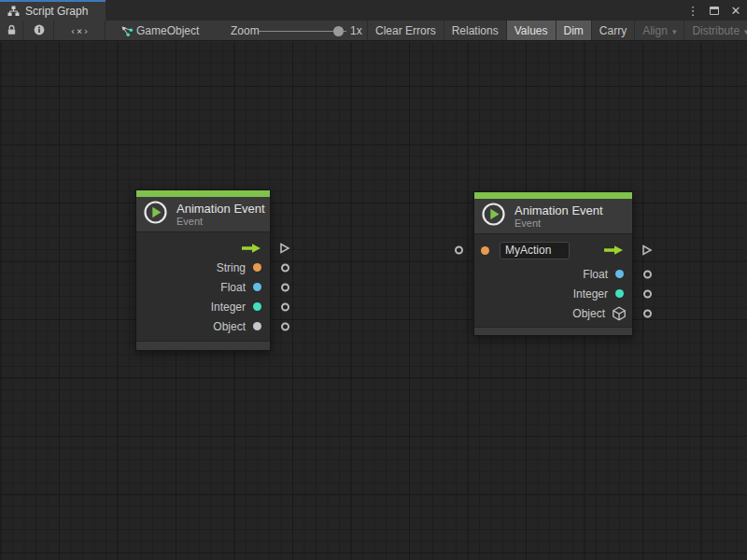 The height and width of the screenshot is (560, 747). What do you see at coordinates (204, 271) in the screenshot?
I see `node-animation-event-1: Animation Event Event` at bounding box center [204, 271].